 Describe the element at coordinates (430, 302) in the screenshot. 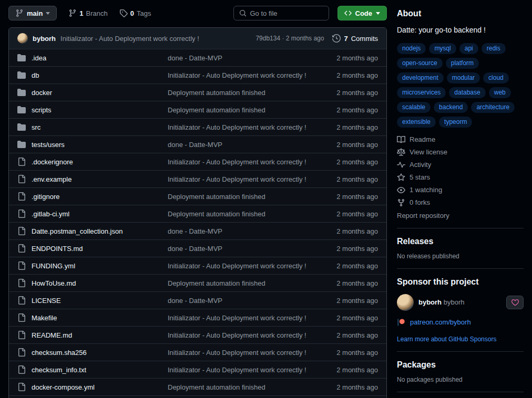

I see `sponsor-user-name: byborh` at that location.